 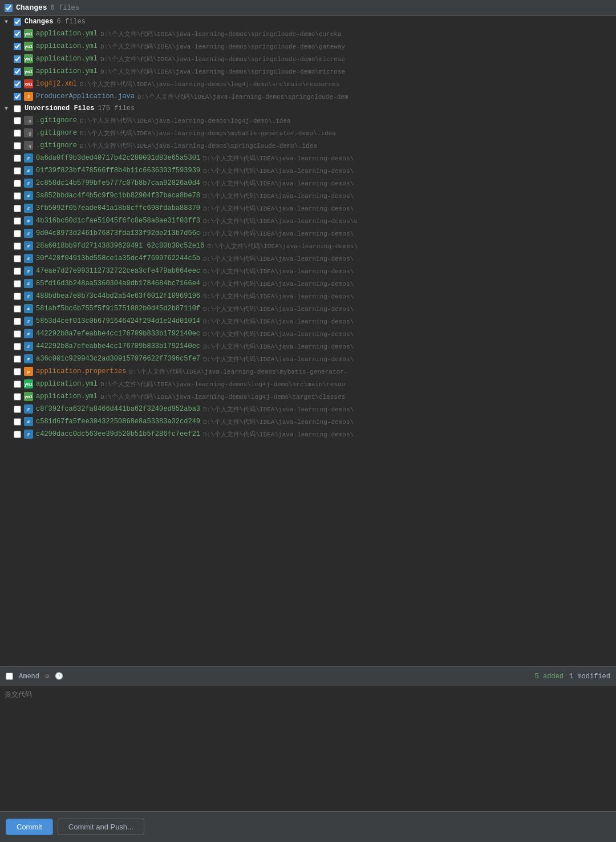 What do you see at coordinates (308, 233) in the screenshot?
I see `list-item: #9d04c8973d2461b76873fda133f92de213b7d56…` at bounding box center [308, 233].